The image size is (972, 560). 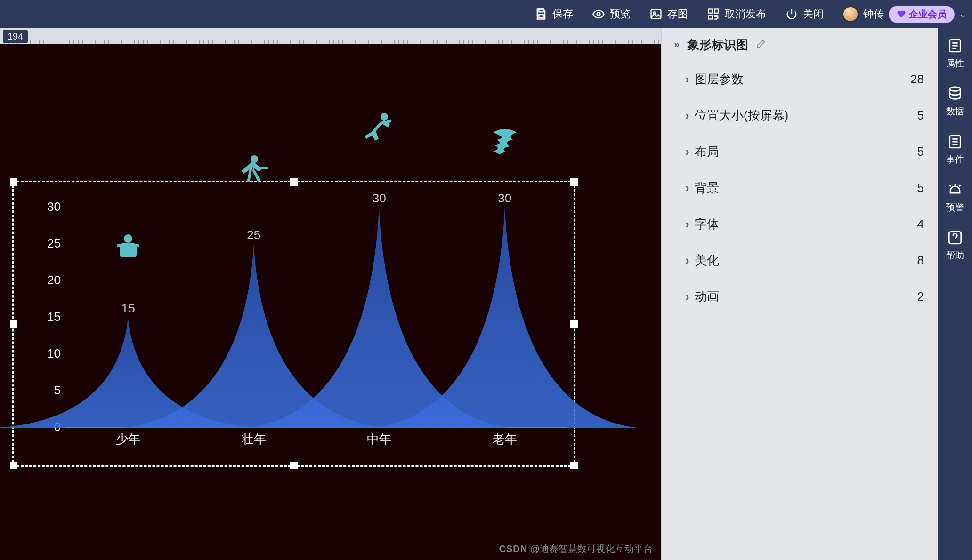 What do you see at coordinates (800, 79) in the screenshot?
I see `props-row: 图层参数28` at bounding box center [800, 79].